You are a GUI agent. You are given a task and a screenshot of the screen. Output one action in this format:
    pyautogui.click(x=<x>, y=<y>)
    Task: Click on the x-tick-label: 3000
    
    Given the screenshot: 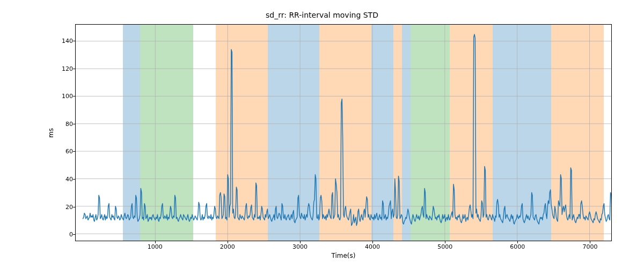 What is the action you would take?
    pyautogui.click(x=300, y=247)
    